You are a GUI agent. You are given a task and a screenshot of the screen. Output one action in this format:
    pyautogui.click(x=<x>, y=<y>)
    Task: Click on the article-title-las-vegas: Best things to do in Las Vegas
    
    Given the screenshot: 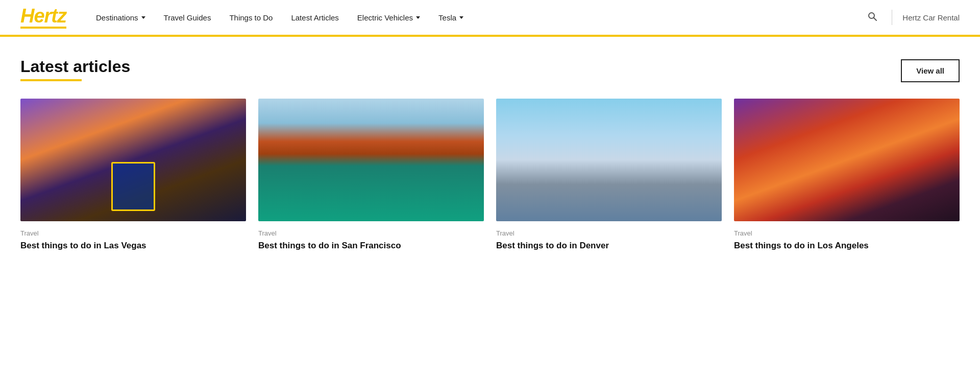 What is the action you would take?
    pyautogui.click(x=133, y=246)
    